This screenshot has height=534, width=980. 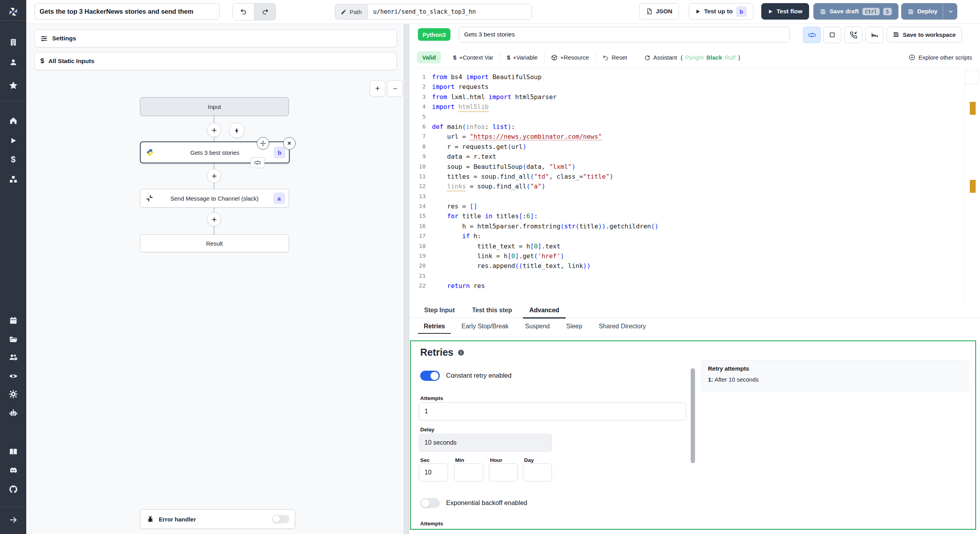 I want to click on explore-other-scripts-button: Explore other scripts, so click(x=940, y=57).